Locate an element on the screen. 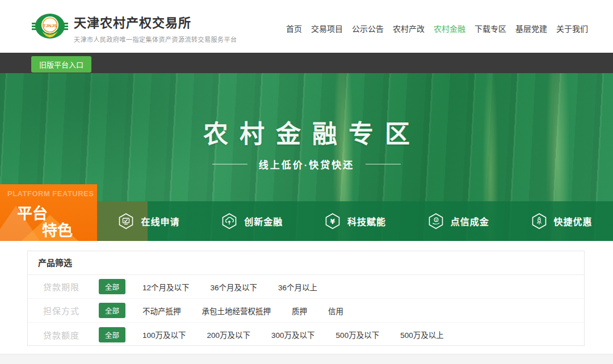 The image size is (613, 364). nav-item-about: 关于我们 is located at coordinates (572, 28).